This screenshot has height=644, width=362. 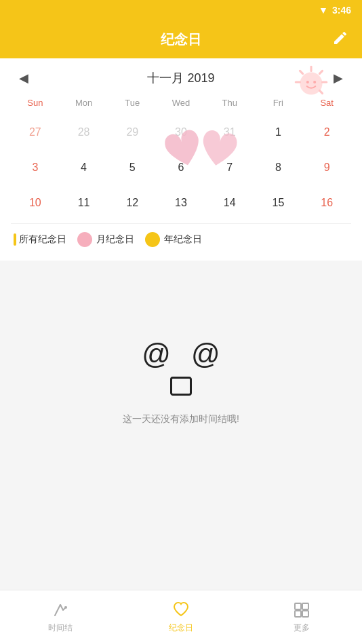 What do you see at coordinates (15, 240) in the screenshot?
I see `legend-bar` at bounding box center [15, 240].